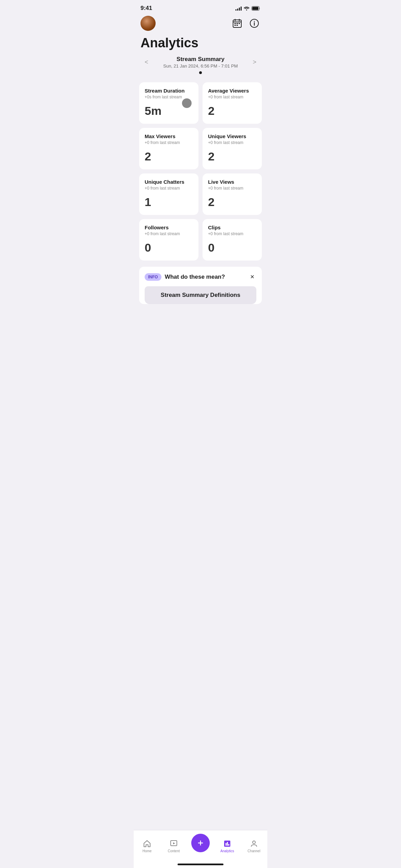  What do you see at coordinates (169, 149) in the screenshot?
I see `stat-card: Max Viewers+0 from last stream2` at bounding box center [169, 149].